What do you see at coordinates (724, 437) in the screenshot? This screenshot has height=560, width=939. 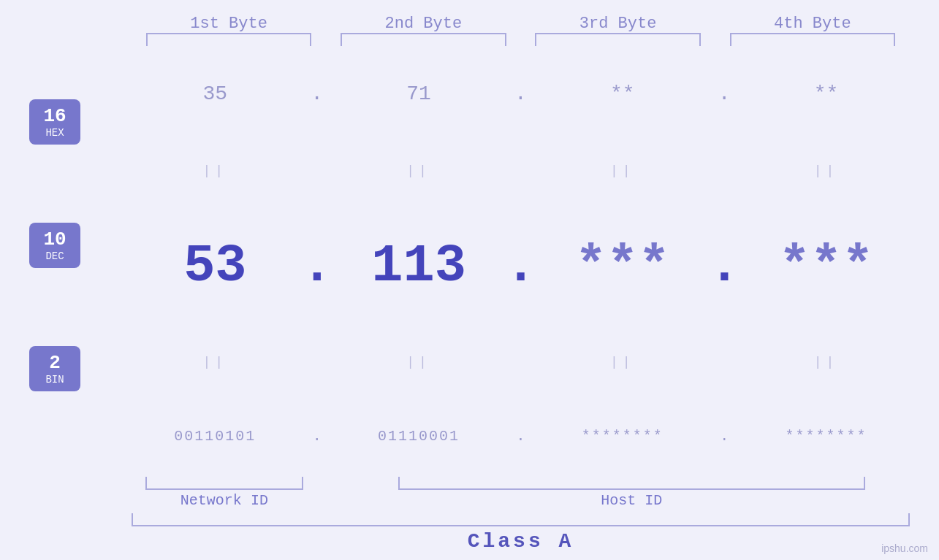 I see `bin-sep3: .` at bounding box center [724, 437].